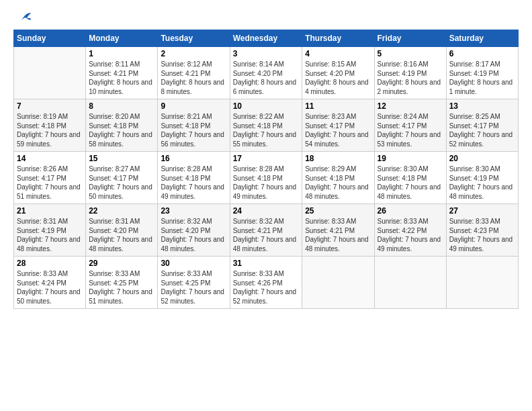  What do you see at coordinates (122, 130) in the screenshot?
I see `day-info: Sunrise: 8:20 AMSunset: 4:18 PMDaylight:…` at bounding box center [122, 130].